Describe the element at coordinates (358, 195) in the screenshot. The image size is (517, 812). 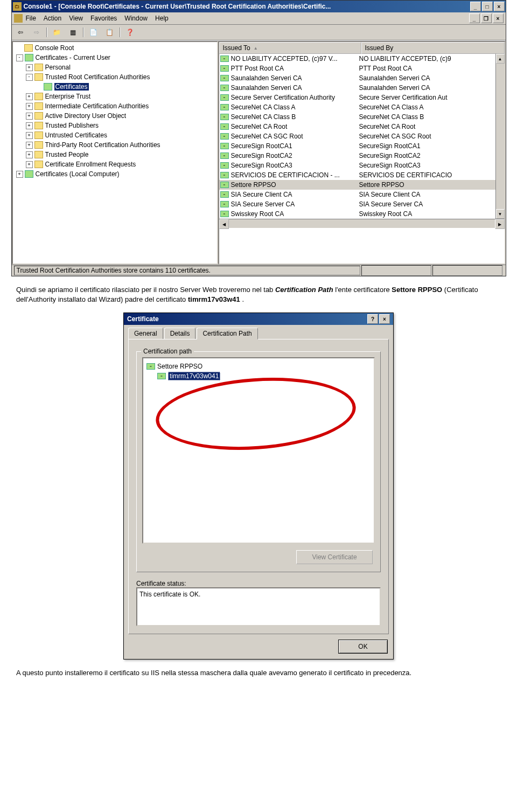
I see `table-row: ≈SIA Secure Client CASIA Secure Client C…` at that location.